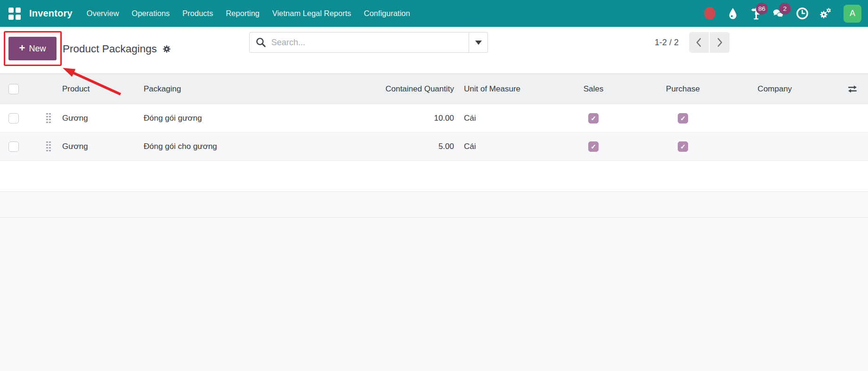 This screenshot has width=868, height=371. Describe the element at coordinates (368, 42) in the screenshot. I see `search-bar` at that location.